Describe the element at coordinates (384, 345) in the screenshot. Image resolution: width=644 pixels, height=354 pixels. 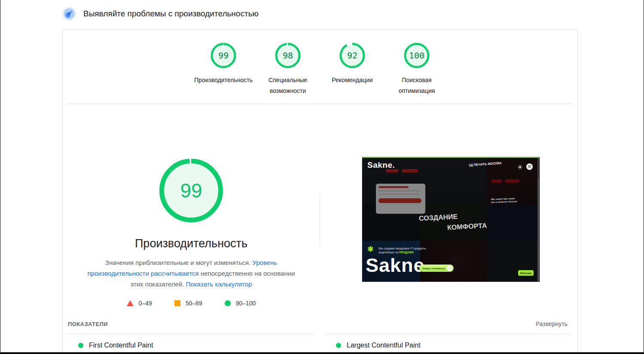
I see `metric-name: Largest Contentful Paint` at that location.